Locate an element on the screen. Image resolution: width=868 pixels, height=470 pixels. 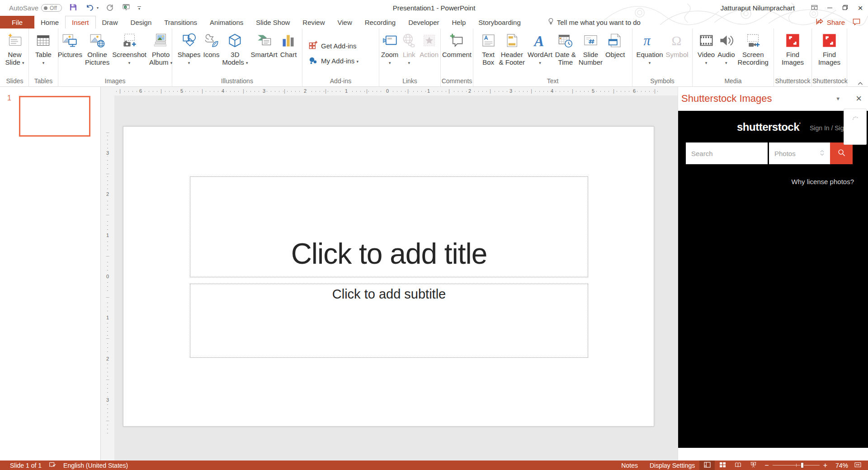
ribbon-button-table: Table▾ is located at coordinates (43, 48).